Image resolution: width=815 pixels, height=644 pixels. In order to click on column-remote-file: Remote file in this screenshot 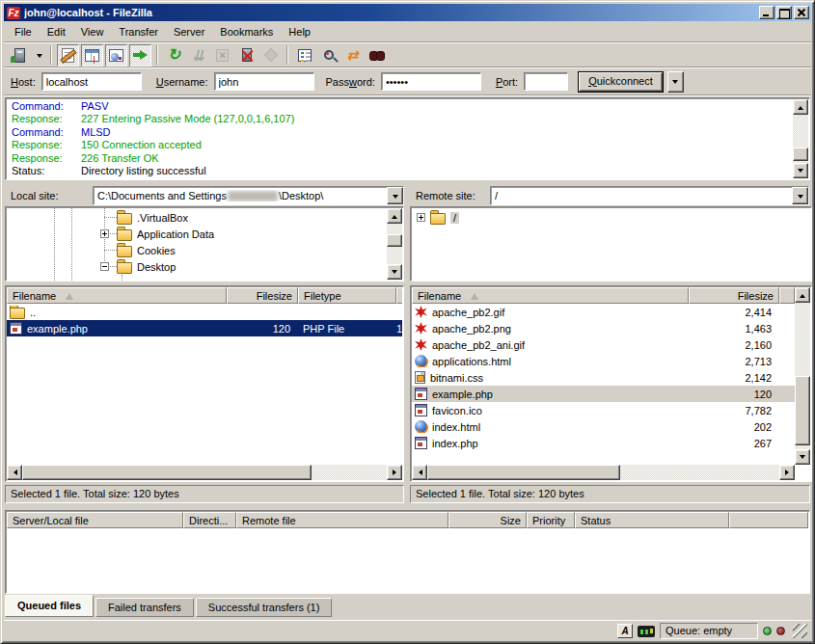, I will do `click(342, 521)`.